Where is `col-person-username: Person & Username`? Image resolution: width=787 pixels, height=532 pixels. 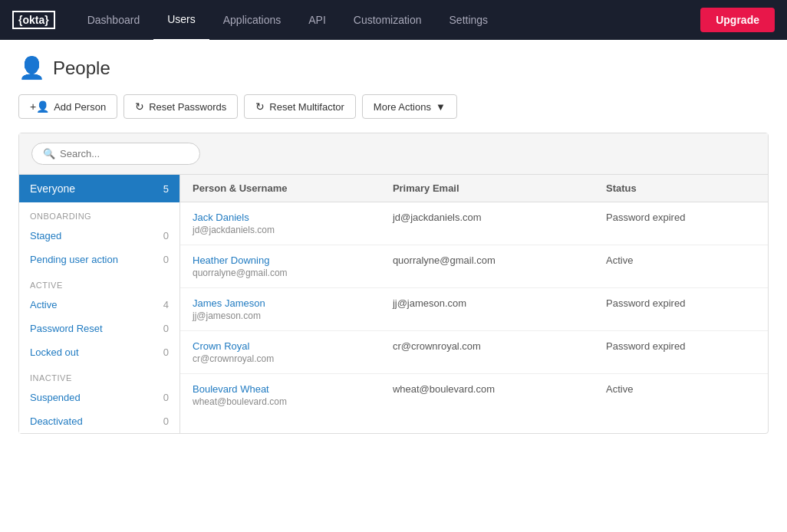 col-person-username: Person & Username is located at coordinates (281, 189).